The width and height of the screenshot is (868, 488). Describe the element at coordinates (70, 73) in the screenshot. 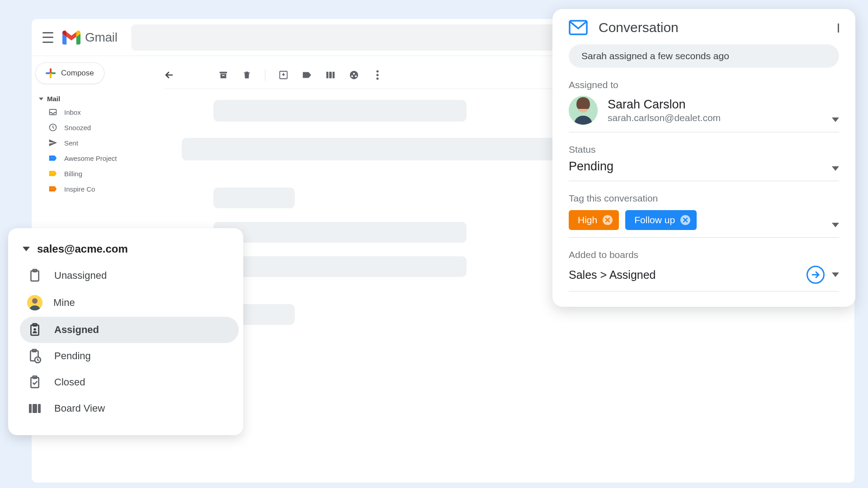

I see `compose-button: Compose` at that location.